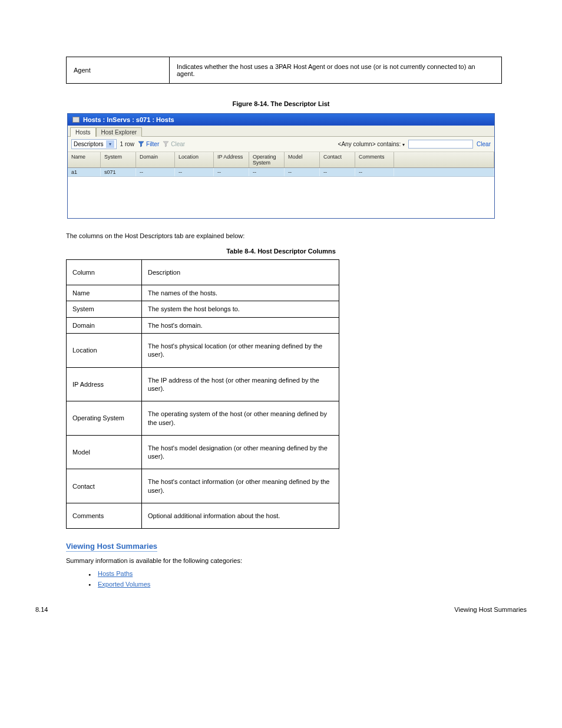  What do you see at coordinates (166, 144) in the screenshot?
I see `clear-filter-icon` at bounding box center [166, 144].